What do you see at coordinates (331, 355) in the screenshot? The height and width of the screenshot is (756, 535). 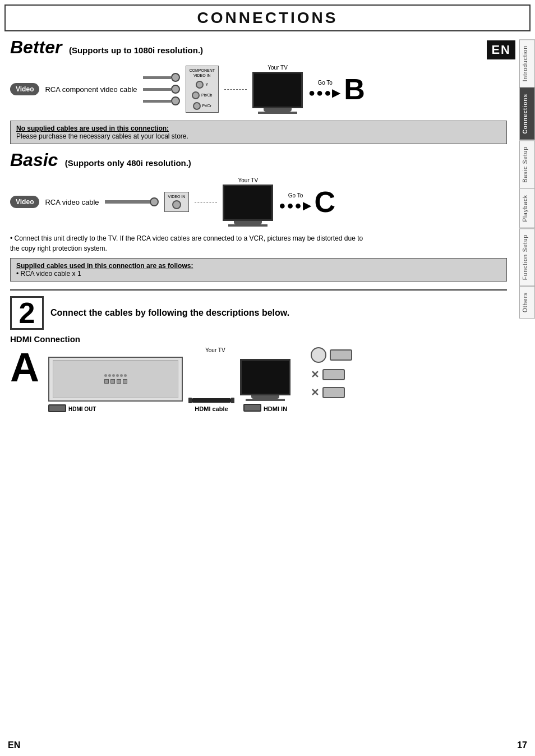 I see `connector-row-ok` at bounding box center [331, 355].